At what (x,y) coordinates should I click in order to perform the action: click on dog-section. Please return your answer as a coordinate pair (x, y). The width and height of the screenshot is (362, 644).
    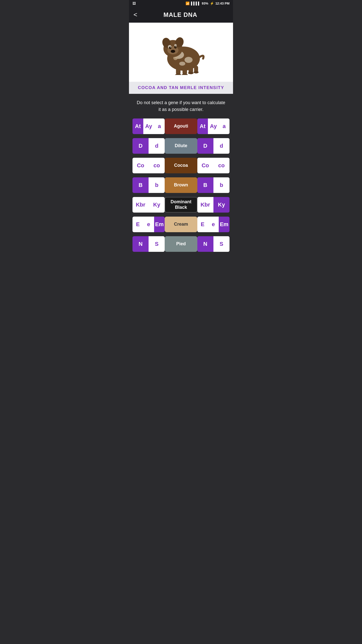
    Looking at the image, I should click on (181, 52).